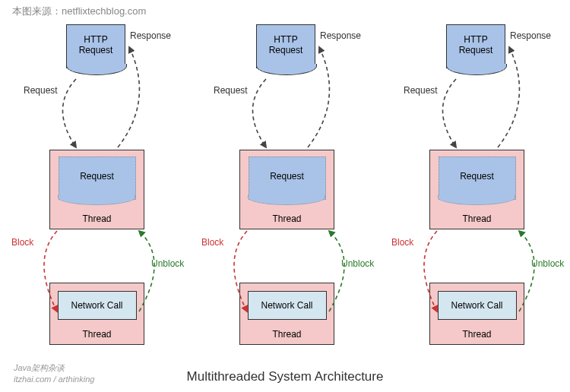 The height and width of the screenshot is (392, 570). What do you see at coordinates (54, 368) in the screenshot?
I see `watermark-line1: Java架构杂谈` at bounding box center [54, 368].